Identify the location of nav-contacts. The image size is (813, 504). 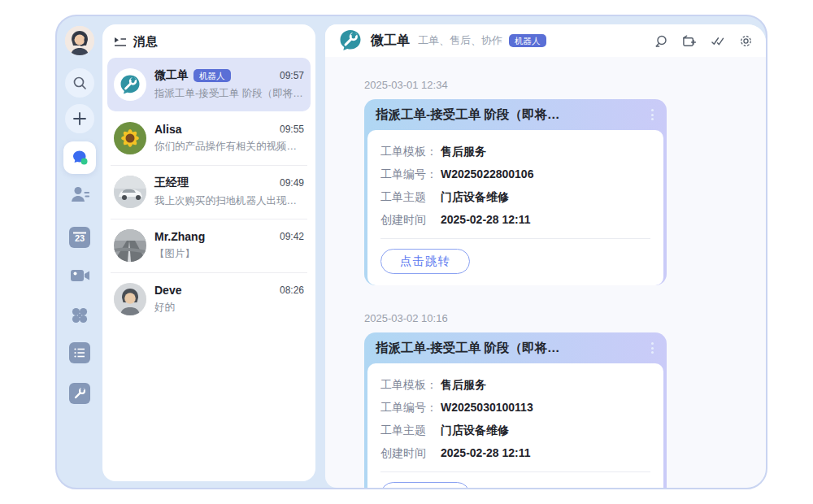
(80, 194).